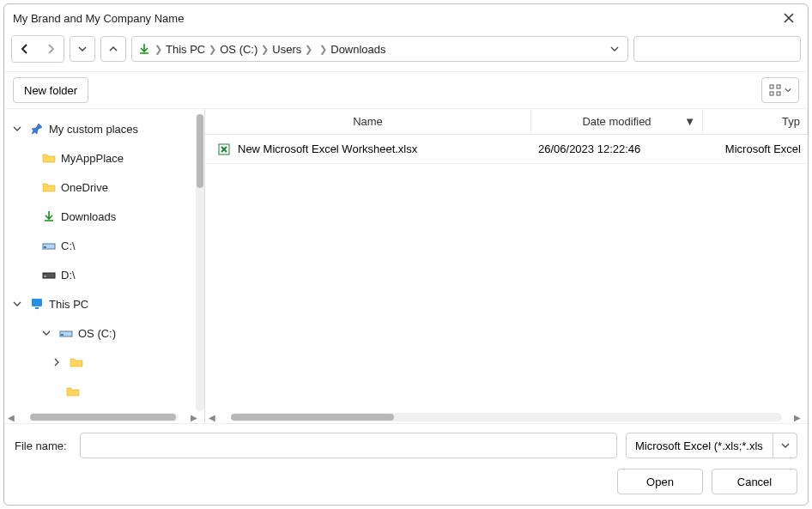 The height and width of the screenshot is (509, 812). I want to click on expand-icon, so click(58, 362).